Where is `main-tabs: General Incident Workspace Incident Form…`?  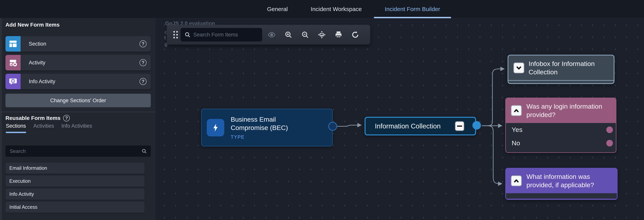
main-tabs: General Incident Workspace Incident Form… is located at coordinates (354, 9).